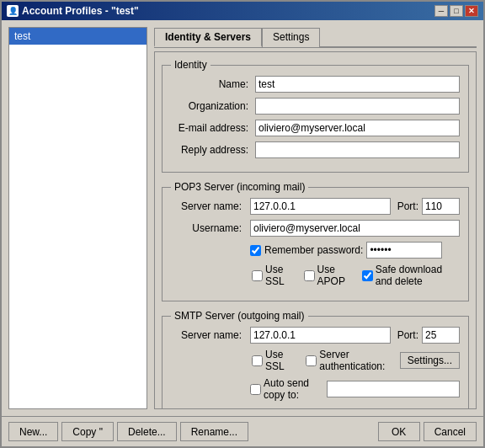 The height and width of the screenshot is (448, 485). Describe the element at coordinates (357, 150) in the screenshot. I see `reply-input` at that location.